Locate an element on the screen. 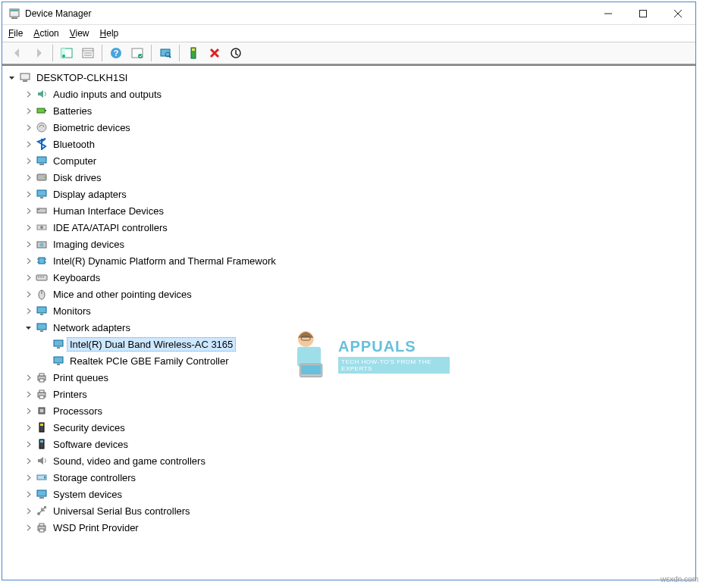  tree-category: Disk drives is located at coordinates (350, 177).